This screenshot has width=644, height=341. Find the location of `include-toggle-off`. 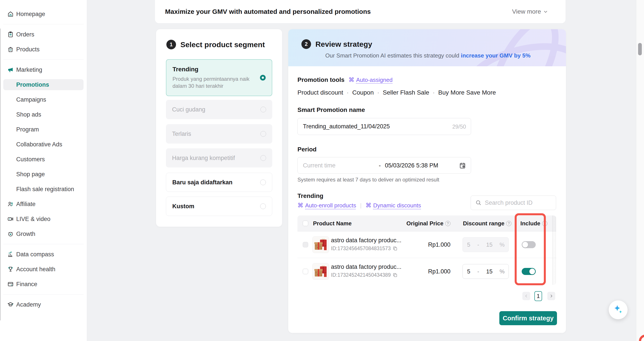

include-toggle-off is located at coordinates (529, 245).